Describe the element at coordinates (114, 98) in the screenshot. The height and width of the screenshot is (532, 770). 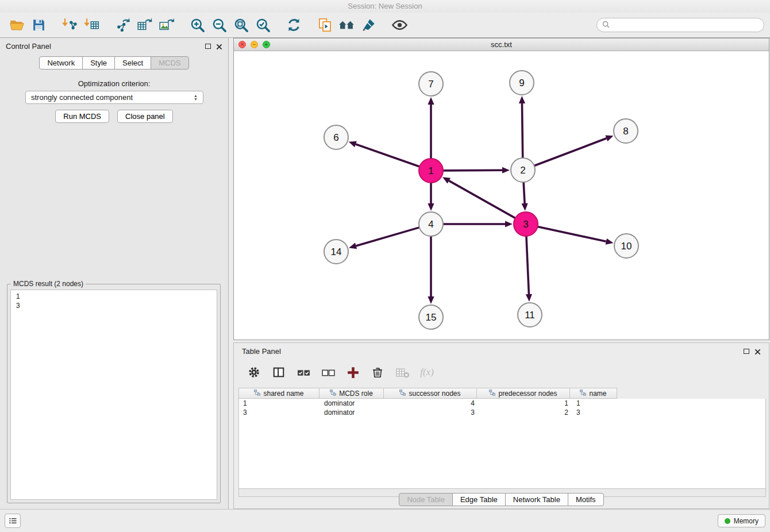
I see `optimization-criterion-select: strongly connected component ▲▼` at that location.